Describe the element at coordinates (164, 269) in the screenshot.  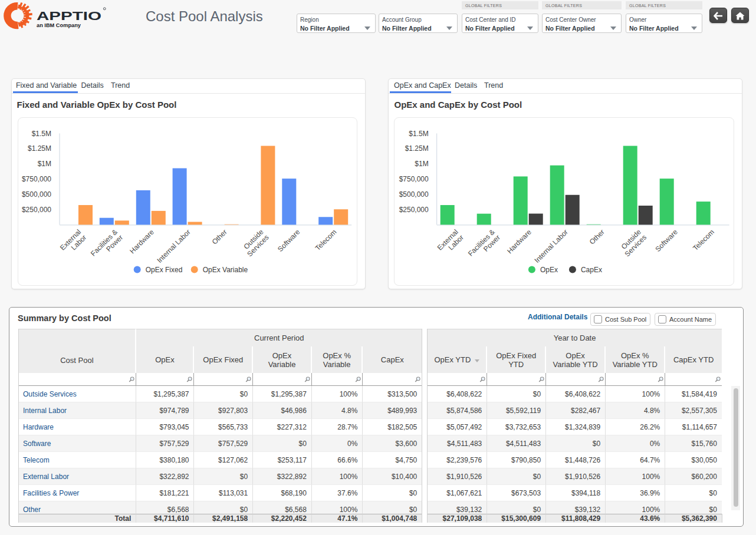
I see `svg-text: OpEx Fixed` at that location.